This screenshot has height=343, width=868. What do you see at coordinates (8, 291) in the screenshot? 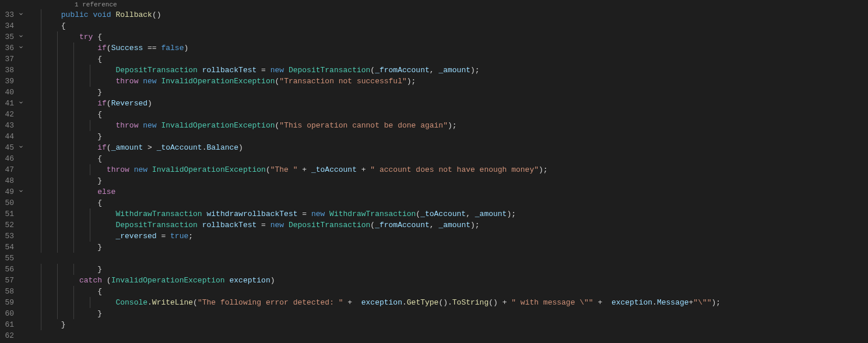
I see `line-number: 58` at bounding box center [8, 291].